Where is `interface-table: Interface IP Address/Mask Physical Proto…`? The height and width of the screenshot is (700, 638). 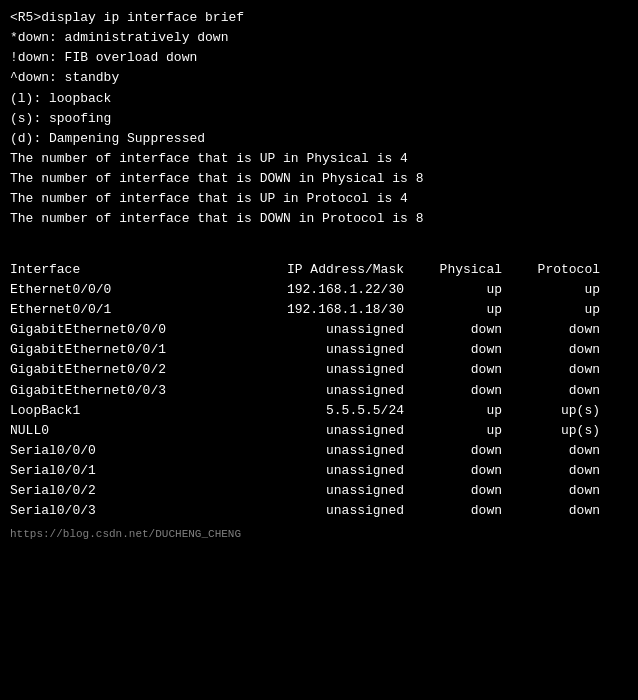 interface-table: Interface IP Address/Mask Physical Proto… is located at coordinates (319, 270).